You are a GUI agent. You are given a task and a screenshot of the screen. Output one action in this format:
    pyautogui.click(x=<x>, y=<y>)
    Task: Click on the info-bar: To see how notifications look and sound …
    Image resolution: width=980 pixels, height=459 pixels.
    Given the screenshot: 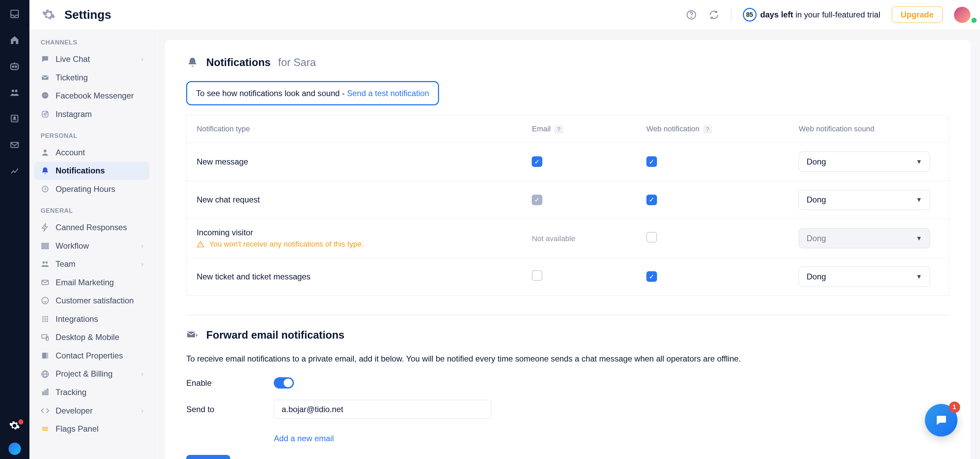 What is the action you would take?
    pyautogui.click(x=312, y=93)
    